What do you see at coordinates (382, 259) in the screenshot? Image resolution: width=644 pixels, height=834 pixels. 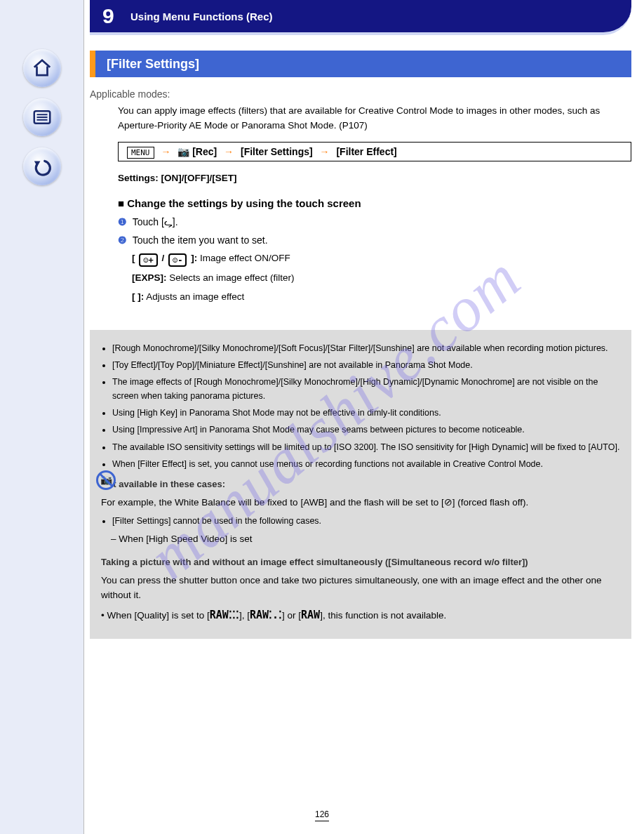 I see `option-row-1: [ ☺+ / ☺- ]: Image effect ON/OFF` at bounding box center [382, 259].